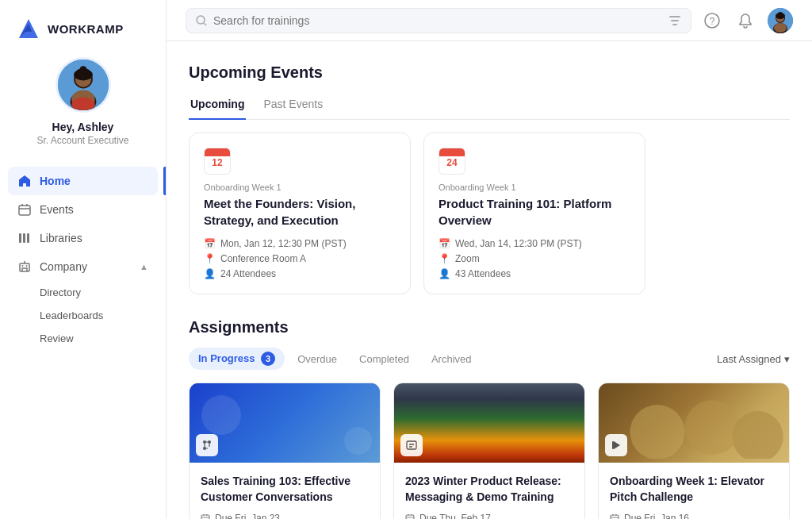 This screenshot has height=519, width=812. Describe the element at coordinates (285, 516) in the screenshot. I see `due-date-row-1: Due Fri, Jan 23` at that location.